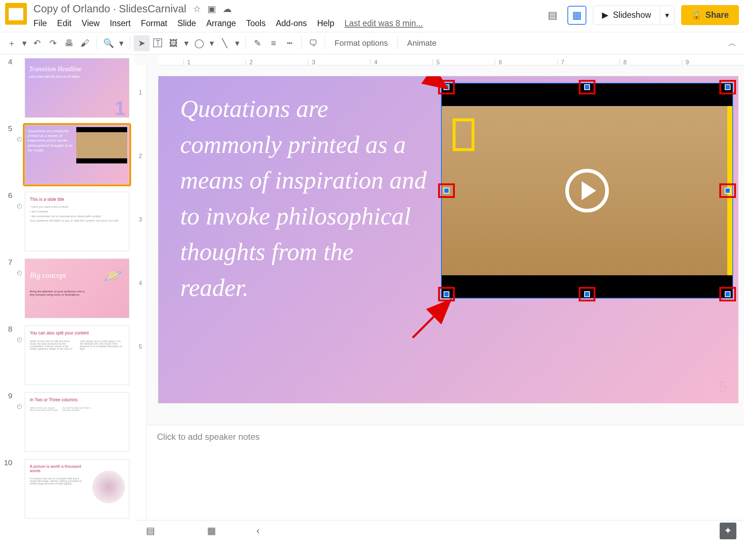 The image size is (744, 560). What do you see at coordinates (634, 15) in the screenshot?
I see `slideshow-button: ▶ Slideshow ▾` at bounding box center [634, 15].